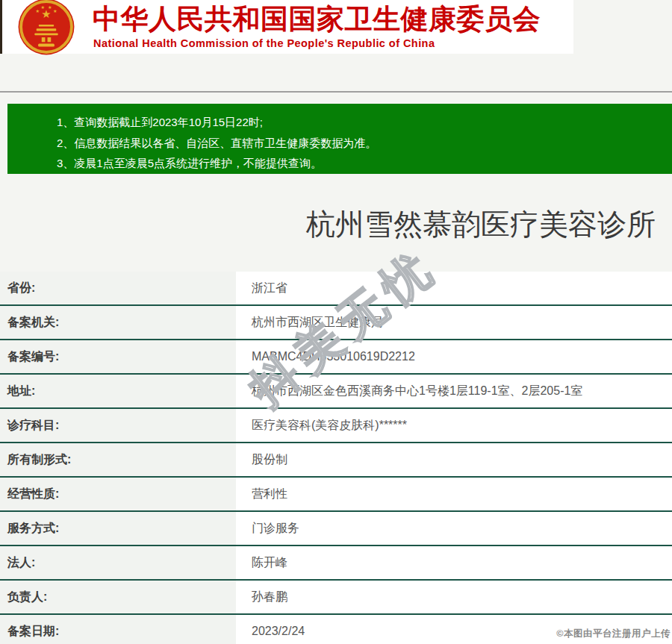  Describe the element at coordinates (118, 391) in the screenshot. I see `field-label: 地址:` at that location.